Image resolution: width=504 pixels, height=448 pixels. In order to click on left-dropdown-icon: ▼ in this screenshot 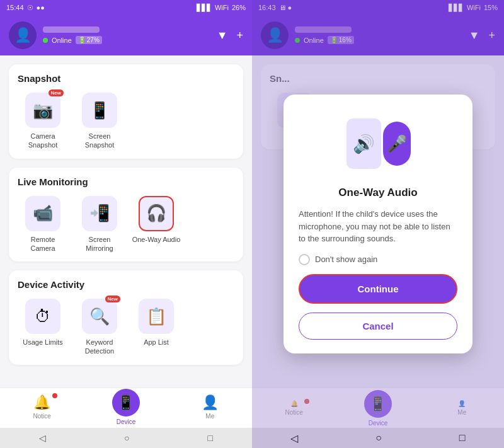, I will do `click(222, 35)`.